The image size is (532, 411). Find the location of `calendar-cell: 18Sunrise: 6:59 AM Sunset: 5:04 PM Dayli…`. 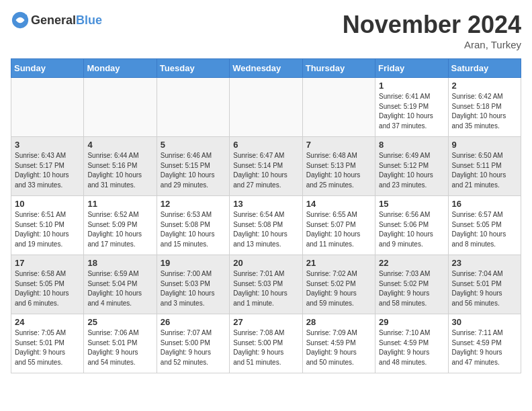

calendar-cell: 18Sunrise: 6:59 AM Sunset: 5:04 PM Dayli… is located at coordinates (120, 285).